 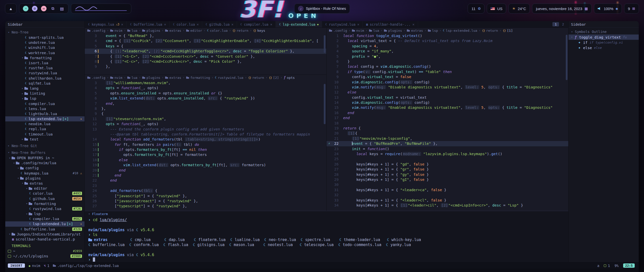 What do you see at coordinates (45, 38) in the screenshot?
I see `tree-item: ☾smart-splits.lua` at bounding box center [45, 38].